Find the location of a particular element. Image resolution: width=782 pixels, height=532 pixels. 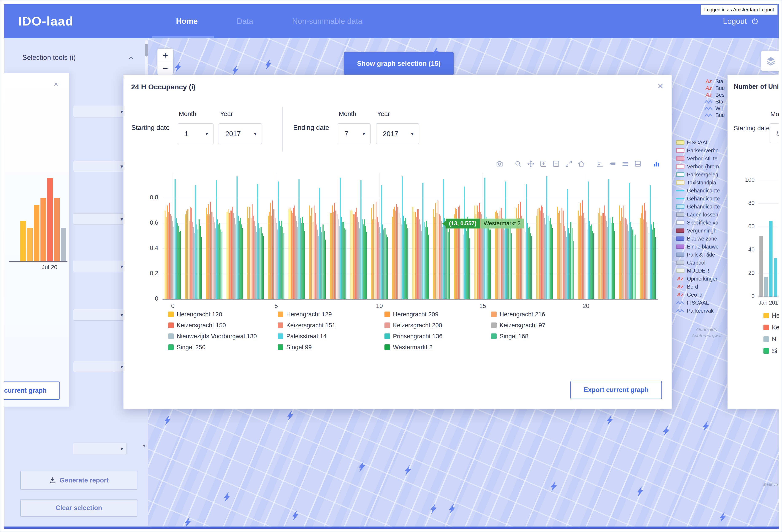

map-legend-item: AzBord is located at coordinates (701, 287).